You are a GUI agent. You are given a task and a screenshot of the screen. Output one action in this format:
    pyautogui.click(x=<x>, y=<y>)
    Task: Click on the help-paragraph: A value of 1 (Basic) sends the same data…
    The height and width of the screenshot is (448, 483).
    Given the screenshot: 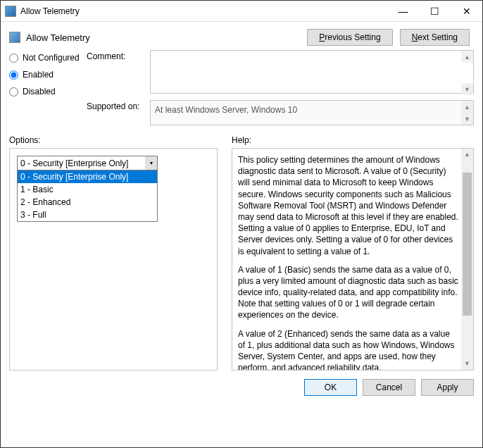 What is the action you would take?
    pyautogui.click(x=349, y=293)
    